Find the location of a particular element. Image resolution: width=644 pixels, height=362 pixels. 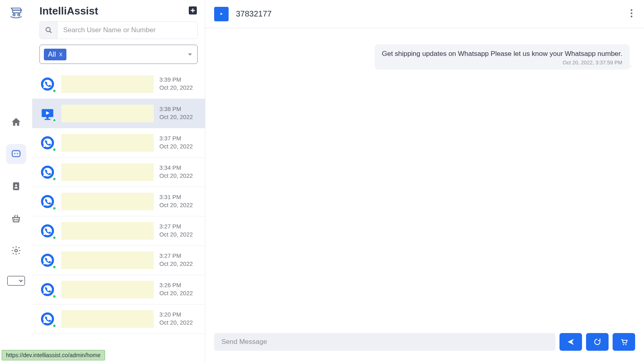

refresh-button is located at coordinates (597, 342).